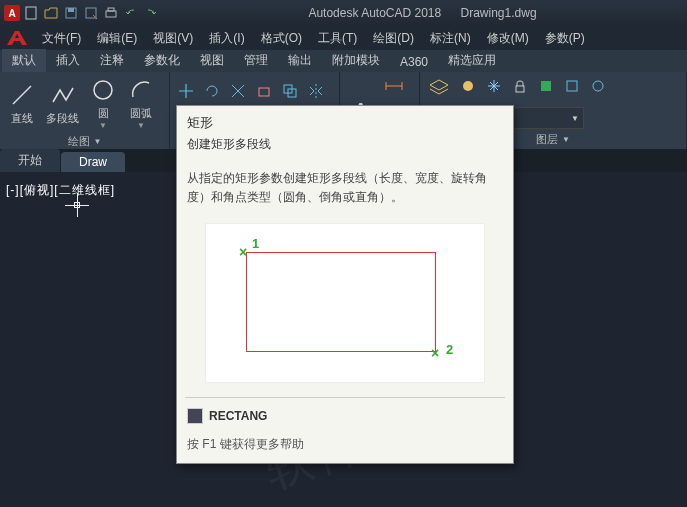  I want to click on app-name: Autodesk AutoCAD 2018, so click(374, 13).